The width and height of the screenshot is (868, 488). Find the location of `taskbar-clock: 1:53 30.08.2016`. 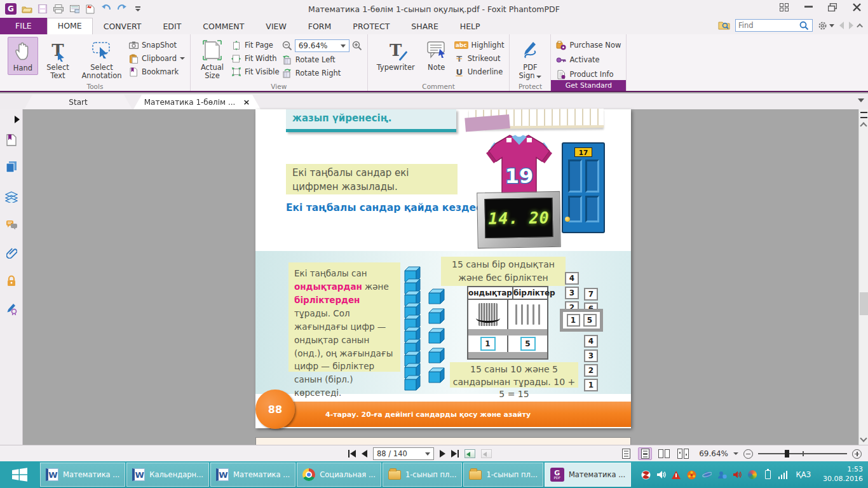

taskbar-clock: 1:53 30.08.2016 is located at coordinates (843, 475).